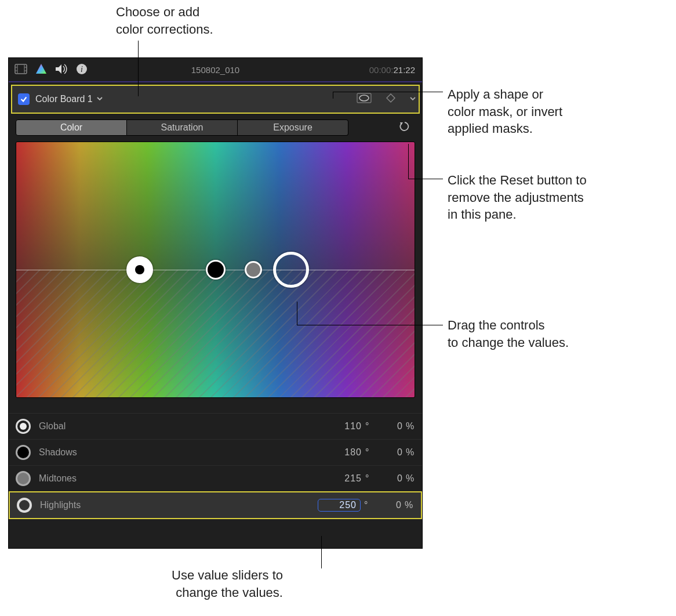  I want to click on param-label: Highlights, so click(60, 505).